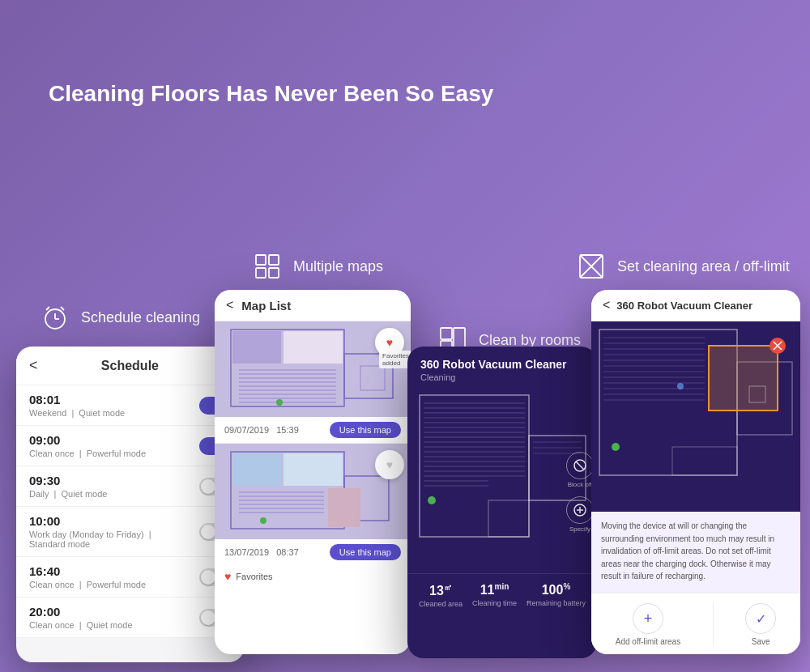  What do you see at coordinates (130, 504) in the screenshot?
I see `phone-schedule: < Schedule + 08:01 Weekend | Quiet mode …` at bounding box center [130, 504].